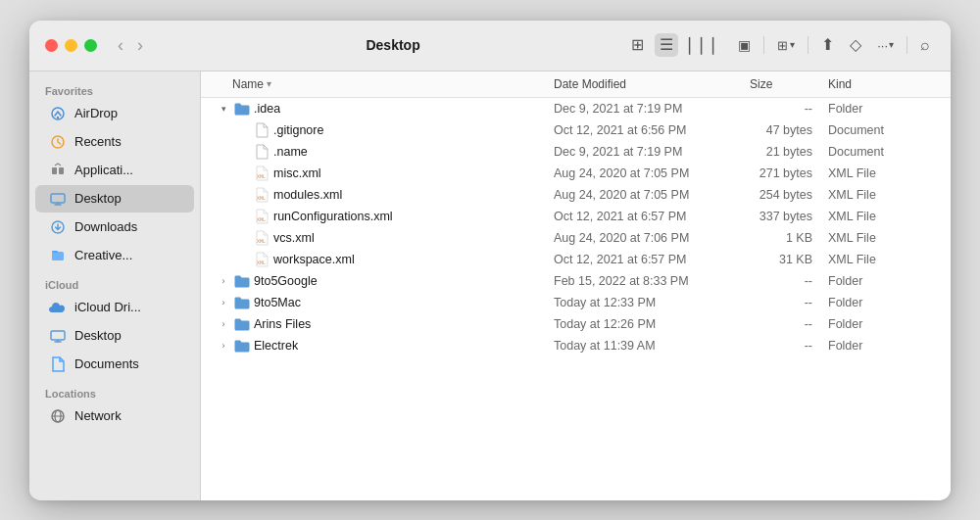  I want to click on column-headers: Name ▾ Date Modified Size Kind, so click(576, 84).